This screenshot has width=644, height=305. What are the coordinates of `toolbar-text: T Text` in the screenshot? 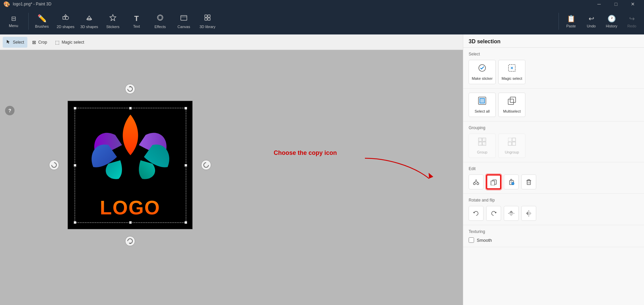 It's located at (137, 21).